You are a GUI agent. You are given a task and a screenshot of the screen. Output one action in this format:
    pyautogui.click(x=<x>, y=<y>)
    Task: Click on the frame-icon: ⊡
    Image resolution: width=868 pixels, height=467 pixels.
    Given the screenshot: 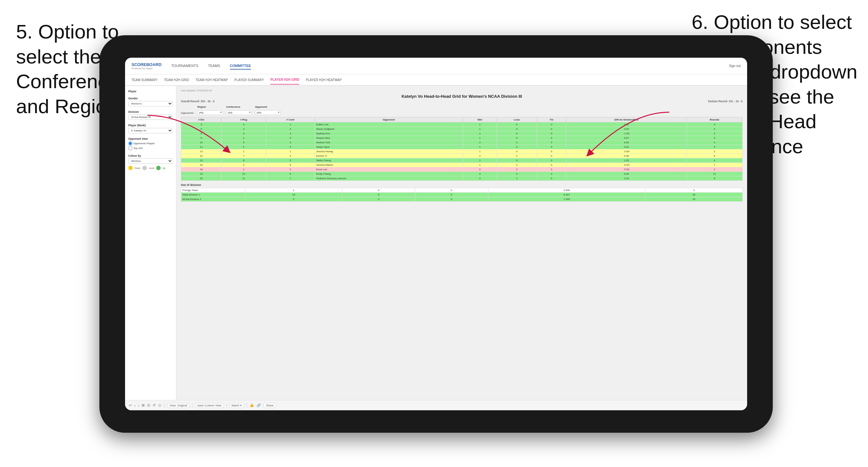 What is the action you would take?
    pyautogui.click(x=149, y=405)
    